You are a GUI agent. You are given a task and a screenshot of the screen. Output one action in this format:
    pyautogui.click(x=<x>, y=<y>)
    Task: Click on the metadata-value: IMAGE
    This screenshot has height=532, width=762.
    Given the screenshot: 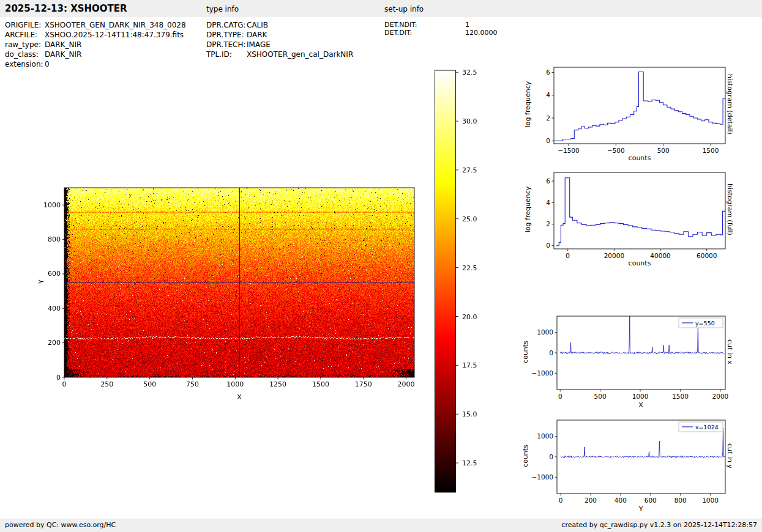 What is the action you would take?
    pyautogui.click(x=258, y=45)
    